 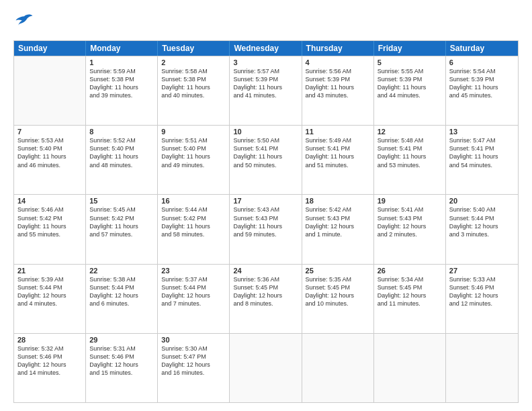 I want to click on cell-details: Sunrise: 5:53 AMSunset: 5:40 PMDaylight:…, so click(x=50, y=153).